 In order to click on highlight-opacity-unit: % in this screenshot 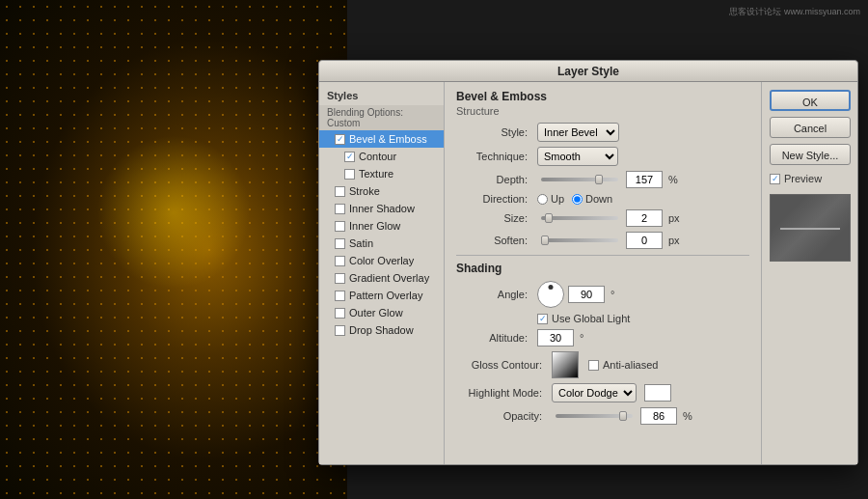, I will do `click(688, 416)`.